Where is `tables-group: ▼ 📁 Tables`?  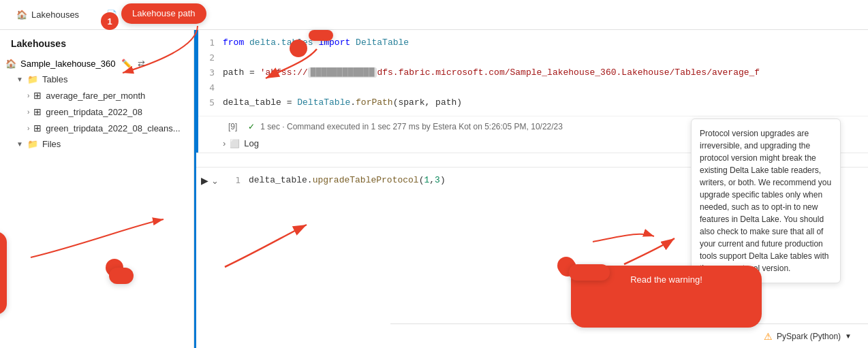
tables-group: ▼ 📁 Tables is located at coordinates (102, 79).